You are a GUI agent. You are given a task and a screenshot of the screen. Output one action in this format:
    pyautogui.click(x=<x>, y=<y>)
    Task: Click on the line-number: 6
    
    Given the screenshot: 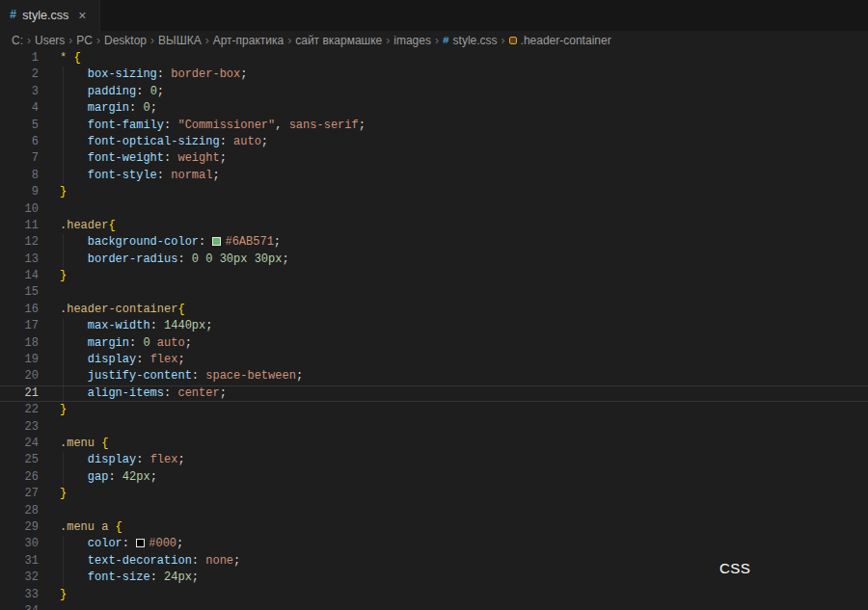 What is the action you would take?
    pyautogui.click(x=19, y=143)
    